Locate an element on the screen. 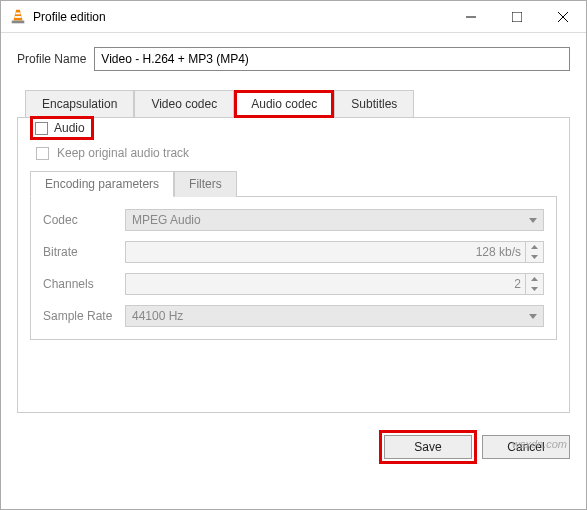 The height and width of the screenshot is (510, 587). profile-name-input is located at coordinates (332, 59).